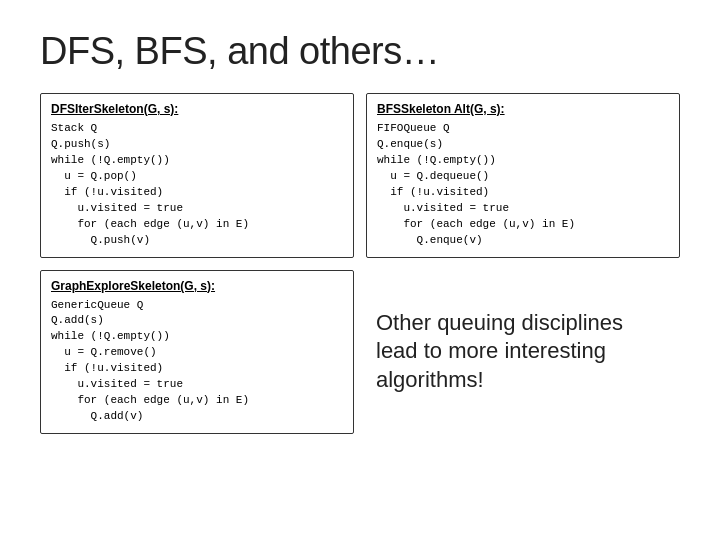 This screenshot has width=720, height=540. What do you see at coordinates (523, 176) in the screenshot?
I see `bfs-box: BFSSkeleton Alt(G, s): FIFOQueue Q Q.enq…` at bounding box center [523, 176].